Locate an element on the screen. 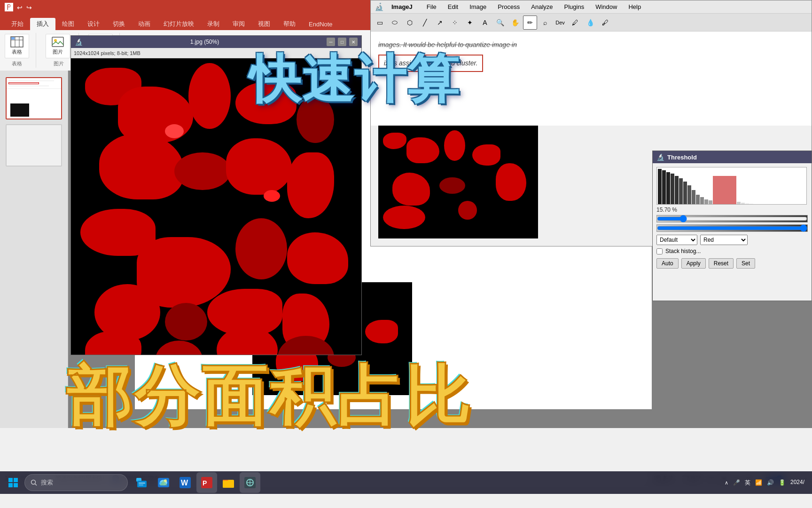  taskbar-files-icon is located at coordinates (228, 483).